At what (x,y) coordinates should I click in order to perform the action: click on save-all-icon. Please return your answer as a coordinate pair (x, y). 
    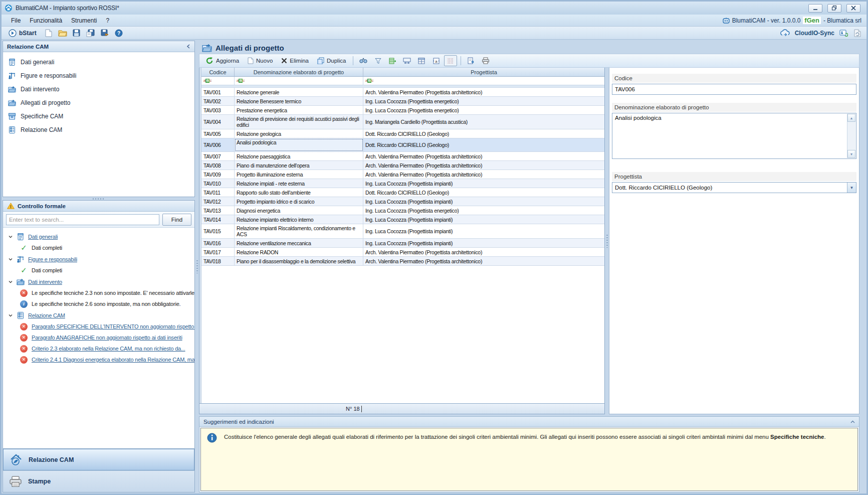
    Looking at the image, I should click on (91, 33).